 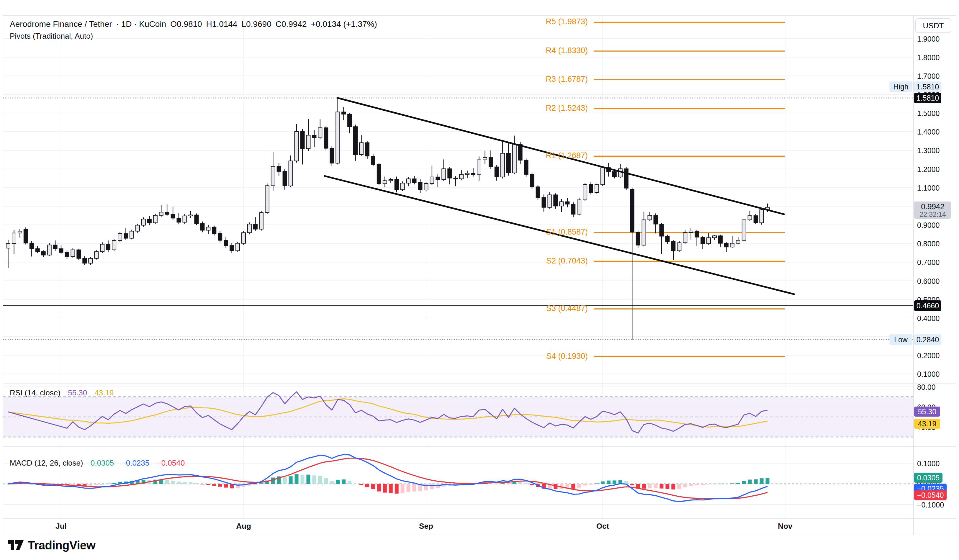 I want to click on time-axis-label-nov: Nov, so click(x=785, y=526).